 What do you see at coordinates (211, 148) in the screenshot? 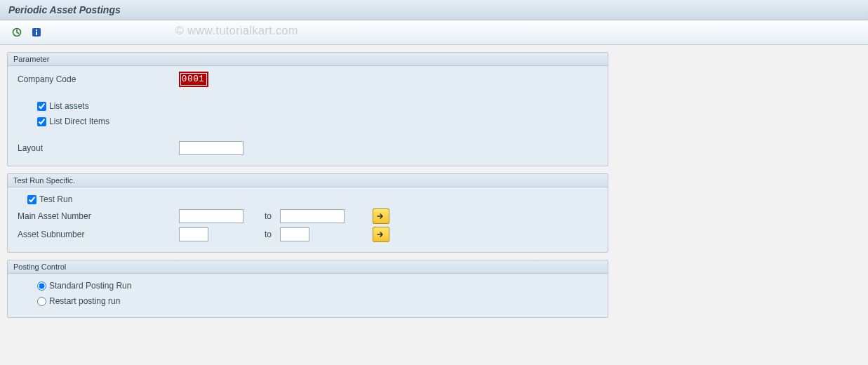
I see `layout-input` at bounding box center [211, 148].